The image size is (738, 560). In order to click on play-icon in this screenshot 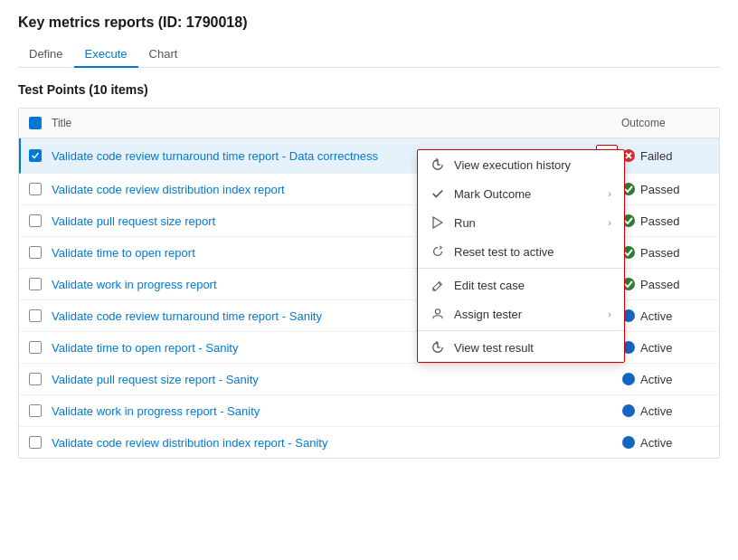, I will do `click(438, 223)`.